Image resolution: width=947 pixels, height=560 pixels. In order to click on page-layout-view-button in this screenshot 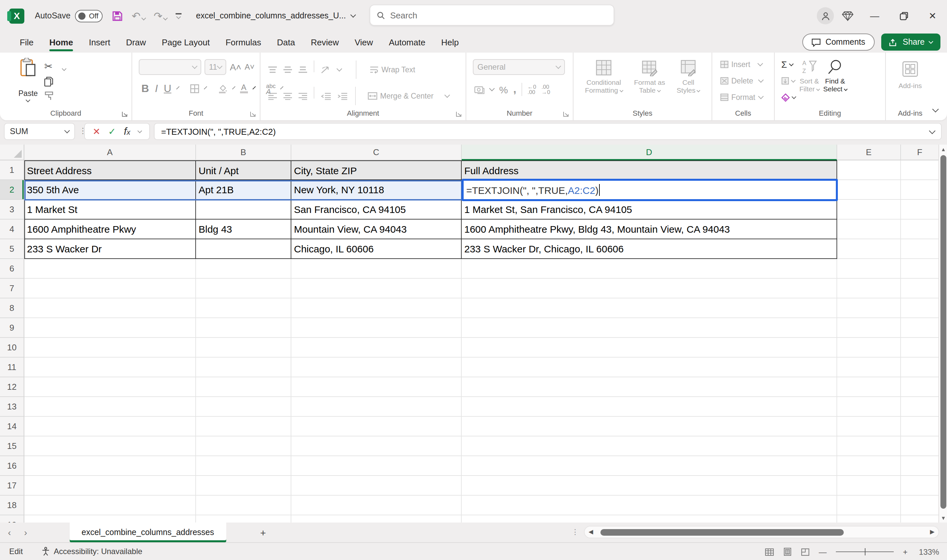, I will do `click(787, 552)`.